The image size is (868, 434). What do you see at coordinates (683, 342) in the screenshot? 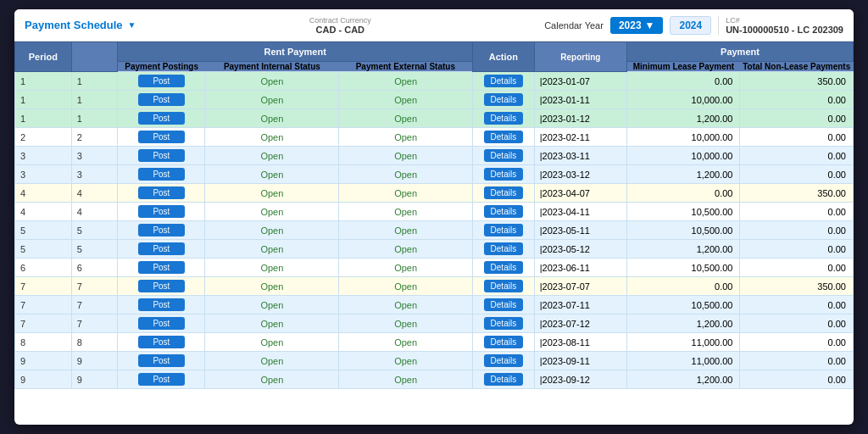
I see `min-lease-payment-cell: 11,000.00` at bounding box center [683, 342].